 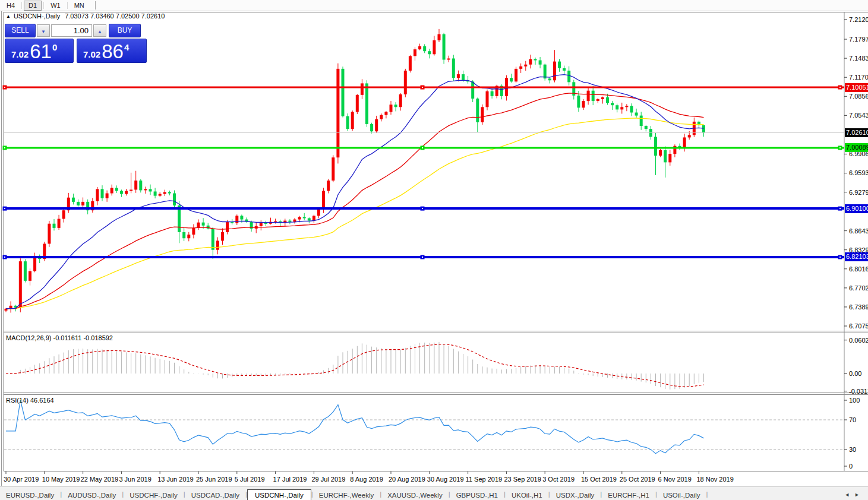 I want to click on chart-ohlc-values: 7.03073 7.03460 7.02500 7.02610, so click(x=115, y=16).